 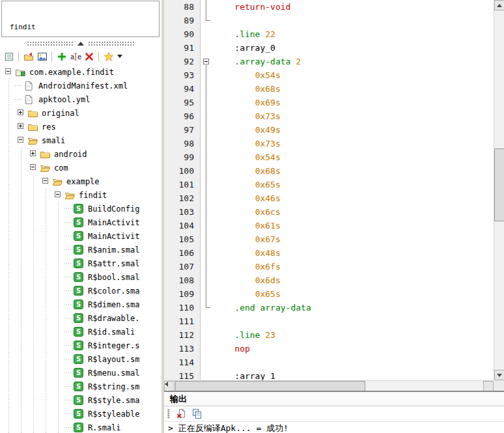 What do you see at coordinates (329, 385) in the screenshot?
I see `horizontal-scrollbar` at bounding box center [329, 385].